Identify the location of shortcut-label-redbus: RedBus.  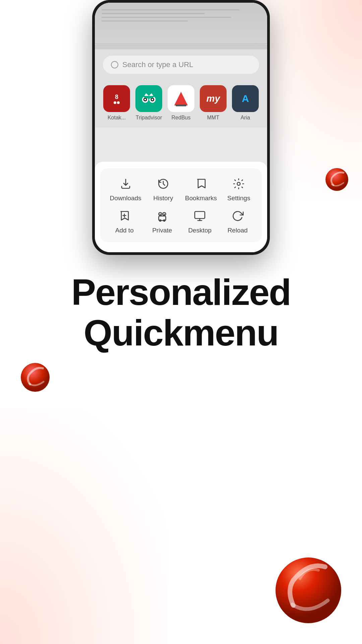
(181, 118).